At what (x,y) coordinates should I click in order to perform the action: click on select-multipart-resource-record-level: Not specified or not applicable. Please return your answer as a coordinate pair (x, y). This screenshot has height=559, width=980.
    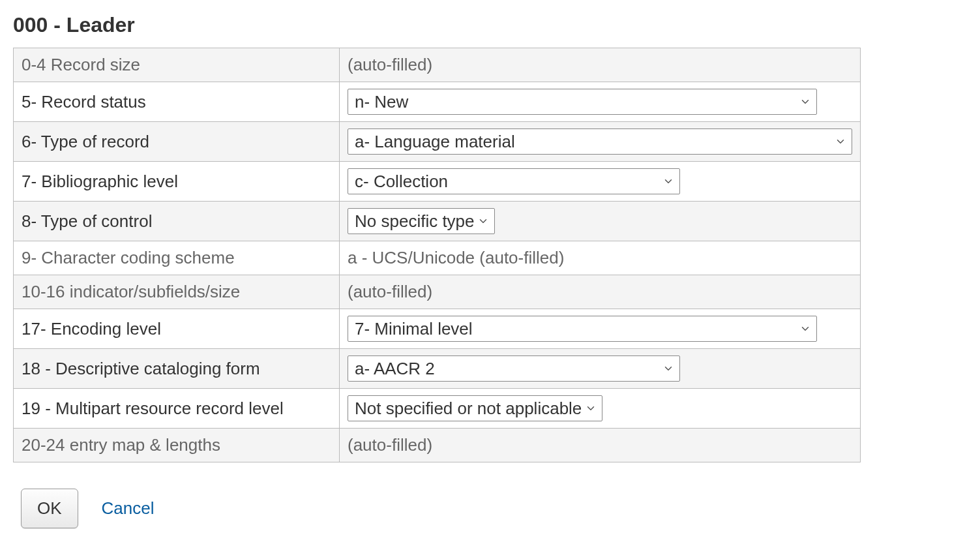
    Looking at the image, I should click on (475, 408).